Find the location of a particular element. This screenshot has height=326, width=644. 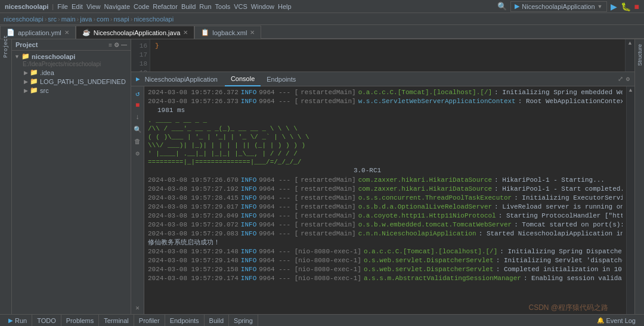

breadcrumb-nsapi: nsapi is located at coordinates (122, 19).